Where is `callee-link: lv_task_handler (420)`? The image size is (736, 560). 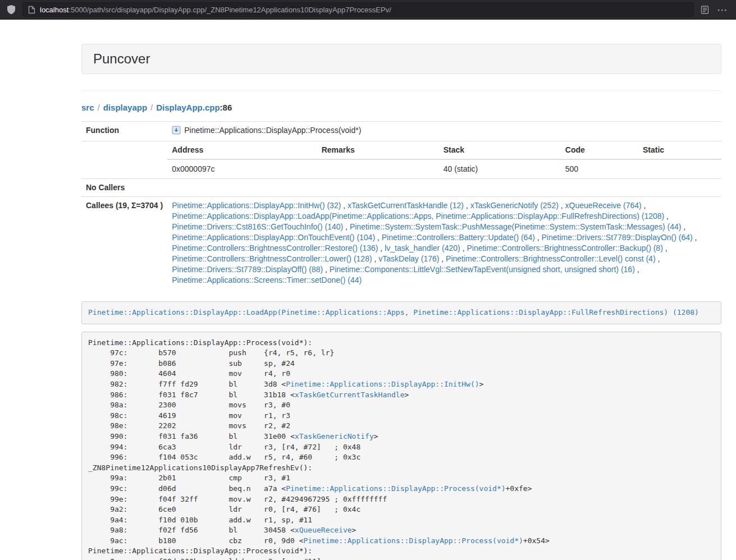 callee-link: lv_task_handler (420) is located at coordinates (422, 248).